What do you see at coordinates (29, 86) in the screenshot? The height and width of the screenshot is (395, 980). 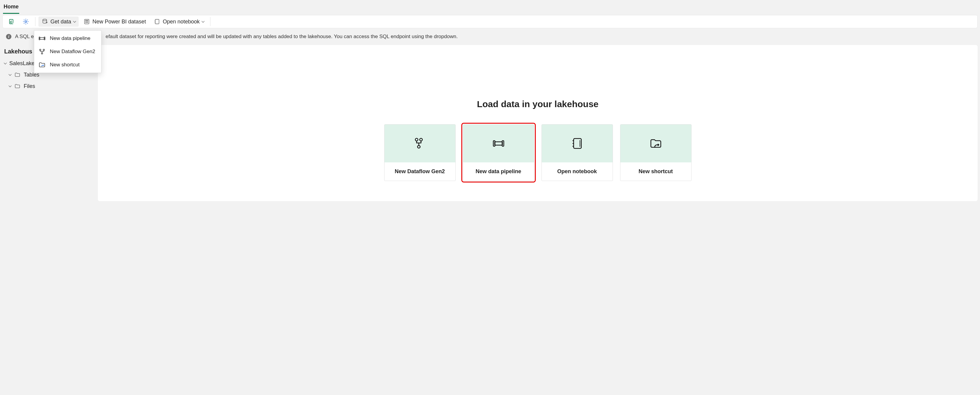 I see `tree-label: Files` at bounding box center [29, 86].